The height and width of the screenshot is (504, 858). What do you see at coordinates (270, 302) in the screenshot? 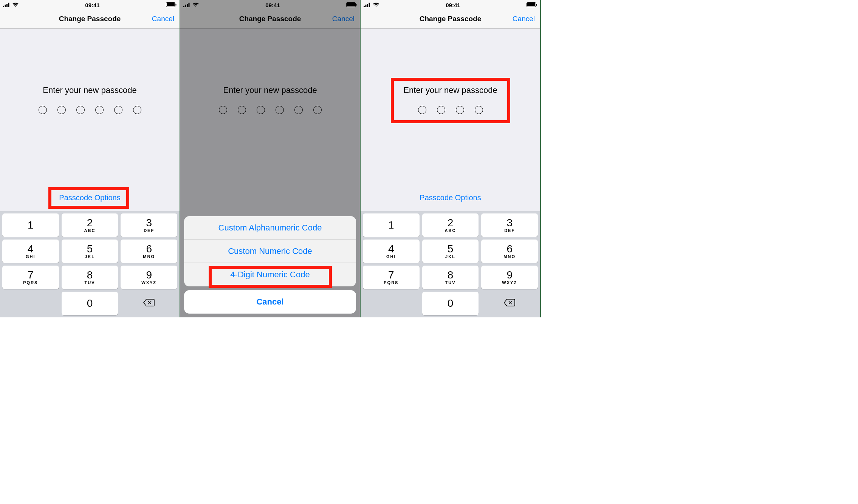
I see `sheet-cancel-button: Cancel` at bounding box center [270, 302].